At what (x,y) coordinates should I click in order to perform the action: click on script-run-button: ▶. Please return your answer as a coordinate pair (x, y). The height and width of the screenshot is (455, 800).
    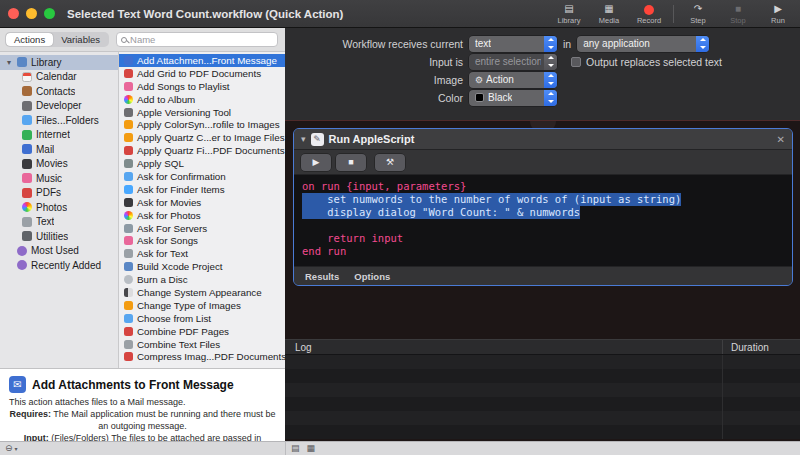
    Looking at the image, I should click on (316, 162).